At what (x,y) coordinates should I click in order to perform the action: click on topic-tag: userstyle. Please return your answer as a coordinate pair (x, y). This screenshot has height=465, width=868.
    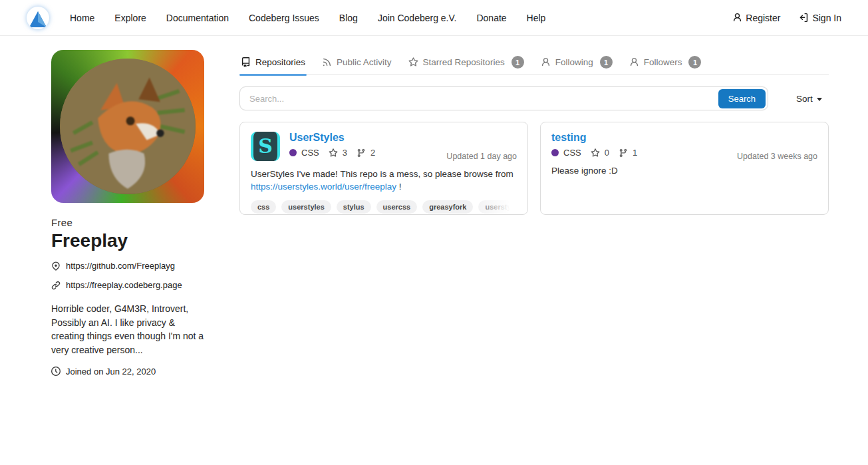
    Looking at the image, I should click on (498, 207).